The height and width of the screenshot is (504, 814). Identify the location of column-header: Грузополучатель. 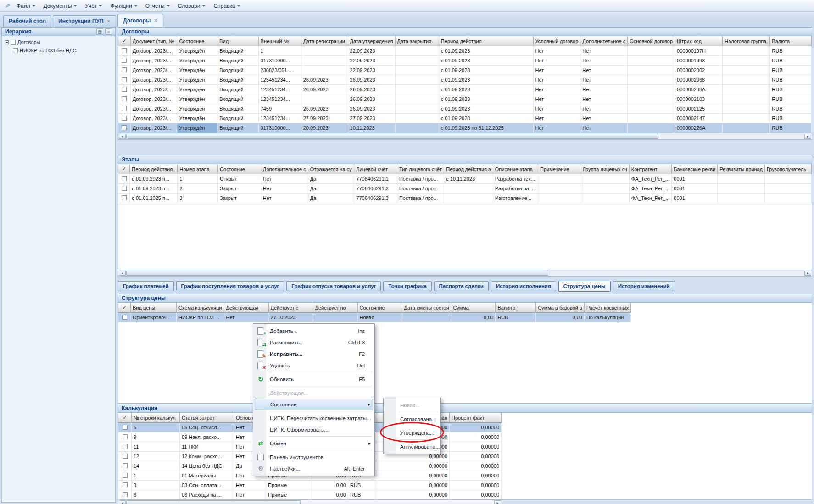
(788, 169).